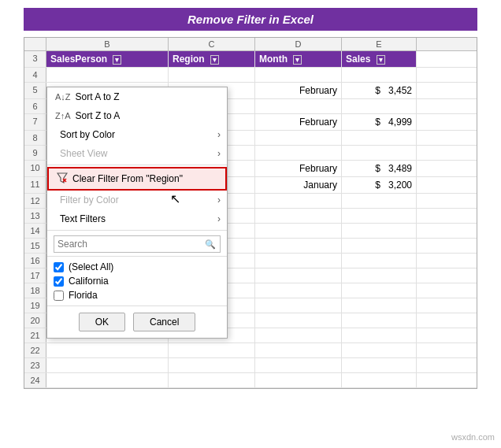 The height and width of the screenshot is (448, 501). Describe the element at coordinates (83, 219) in the screenshot. I see `text-filters-label: Text Filters` at that location.